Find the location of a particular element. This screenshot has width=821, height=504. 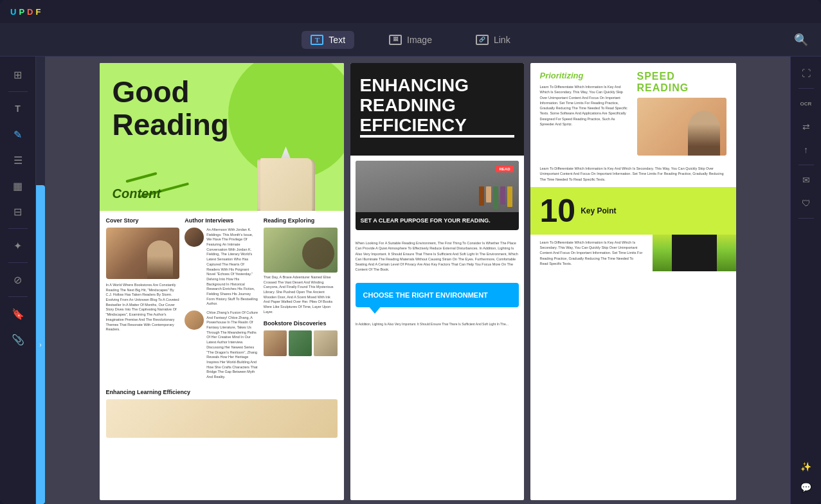

exploring-img-circle is located at coordinates (318, 253).